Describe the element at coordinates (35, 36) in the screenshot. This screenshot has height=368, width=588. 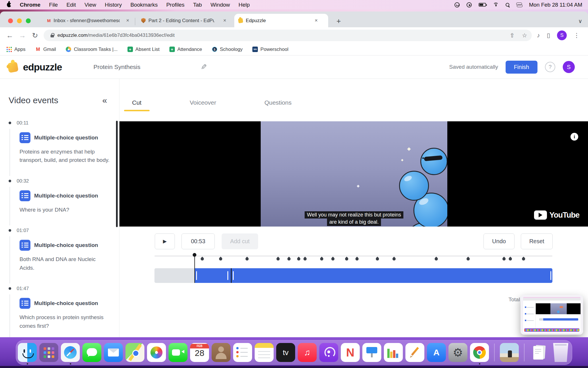
I see `reload-button: ↻` at that location.